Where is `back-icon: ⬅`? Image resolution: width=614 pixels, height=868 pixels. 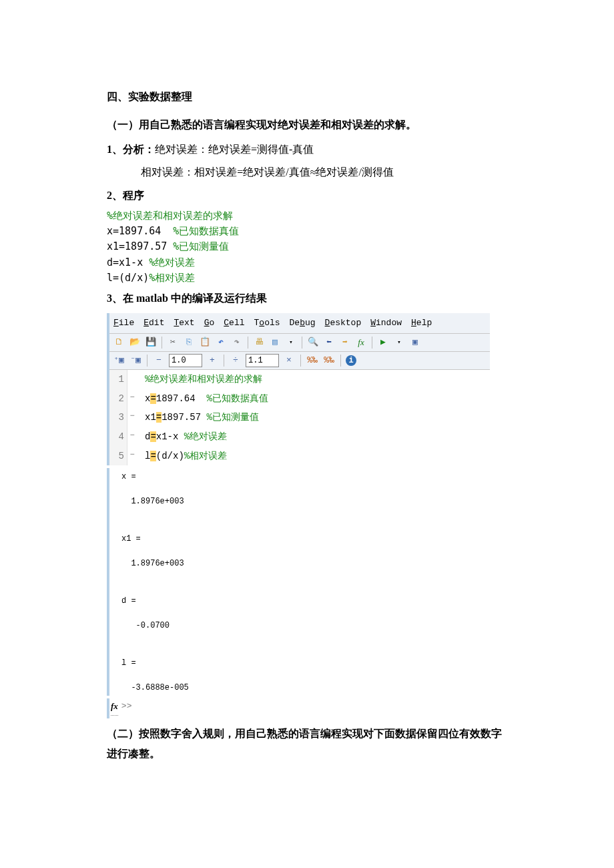
back-icon: ⬅ is located at coordinates (329, 343).